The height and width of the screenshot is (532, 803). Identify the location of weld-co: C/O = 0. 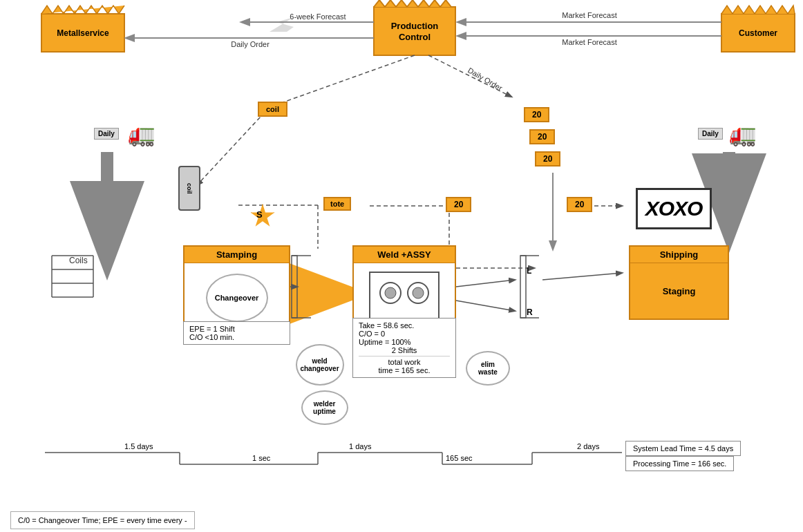
(404, 334).